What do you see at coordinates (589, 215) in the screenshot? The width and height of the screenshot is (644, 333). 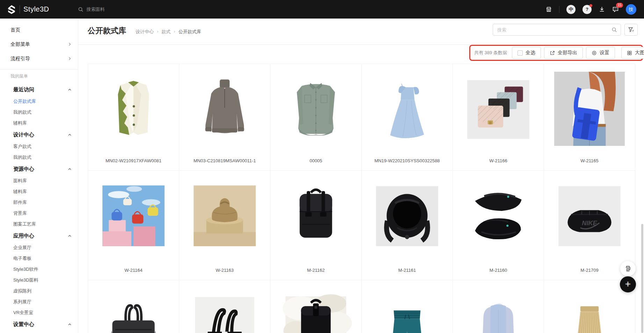 I see `style-thumbnail: NIKE` at bounding box center [589, 215].